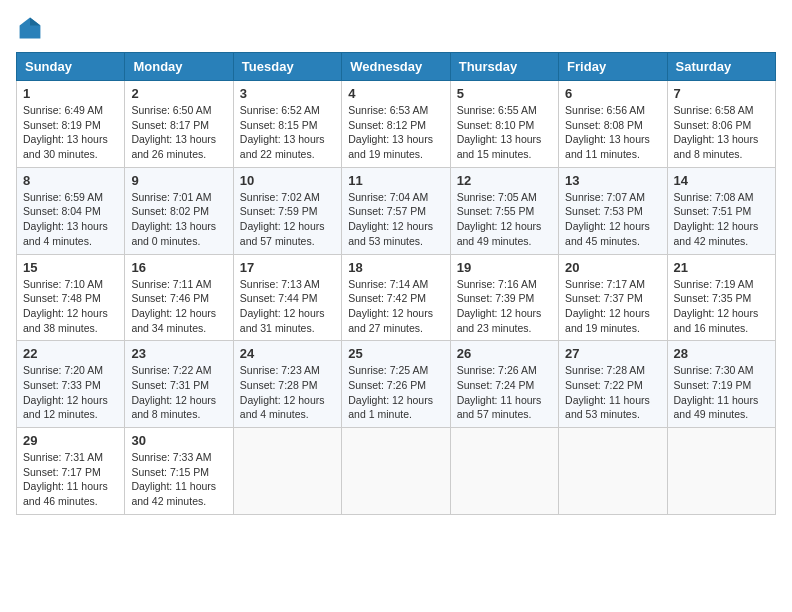  I want to click on cell-content: Sunrise: 7:13 AM Sunset: 7:44 PM Dayligh…, so click(288, 306).